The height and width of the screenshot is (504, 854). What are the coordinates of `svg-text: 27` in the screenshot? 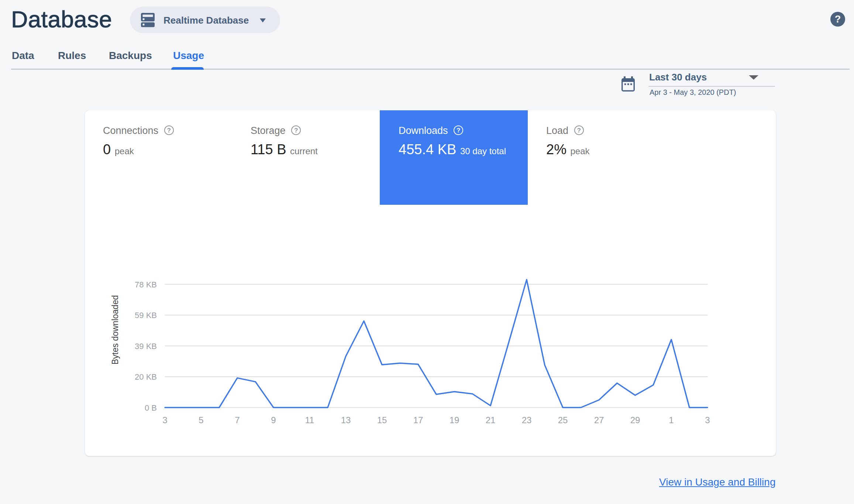 It's located at (599, 420).